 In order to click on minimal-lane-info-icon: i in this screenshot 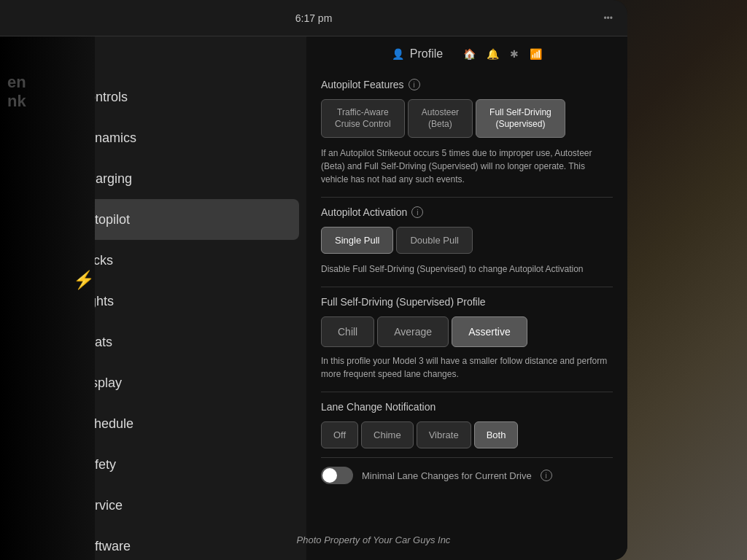, I will do `click(546, 475)`.